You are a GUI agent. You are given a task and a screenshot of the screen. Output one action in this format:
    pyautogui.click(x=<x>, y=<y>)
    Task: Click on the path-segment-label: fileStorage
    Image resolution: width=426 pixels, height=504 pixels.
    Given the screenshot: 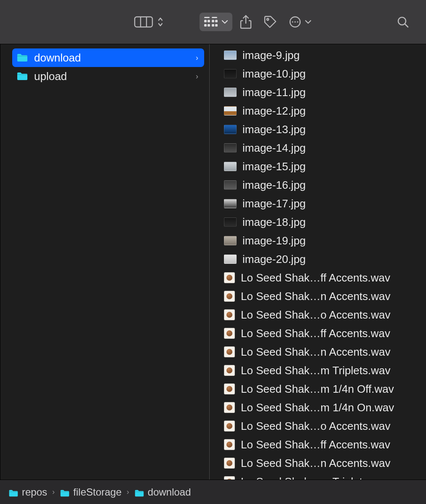 What is the action you would take?
    pyautogui.click(x=98, y=492)
    